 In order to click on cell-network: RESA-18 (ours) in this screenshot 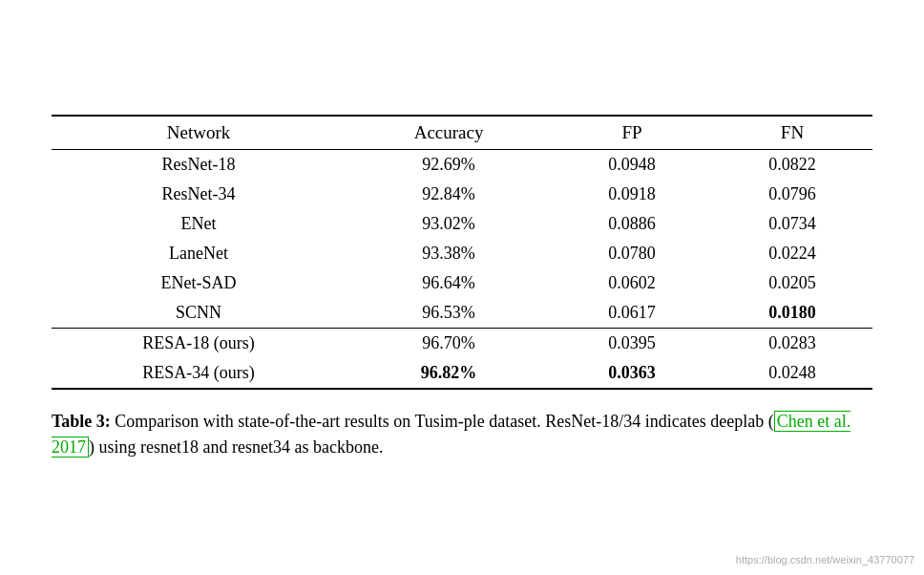, I will do `click(199, 344)`.